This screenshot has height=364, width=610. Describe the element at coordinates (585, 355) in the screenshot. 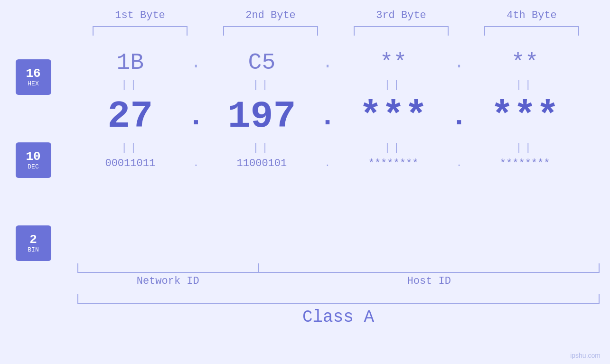

I see `watermark: ipshu.com` at that location.